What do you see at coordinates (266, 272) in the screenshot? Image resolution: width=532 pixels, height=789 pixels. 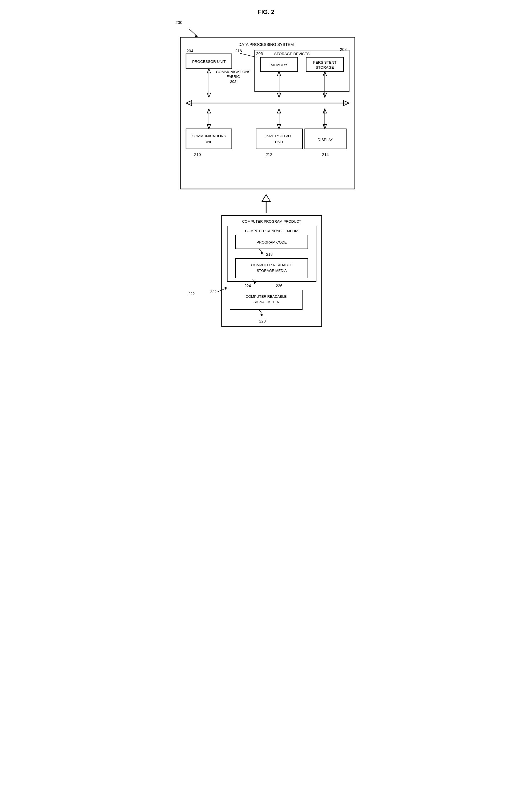 I see `bottom-diagram-wrapper: 222 222 COMPUTER PROGRAM PRODUCT COMPUTE…` at bounding box center [266, 272].